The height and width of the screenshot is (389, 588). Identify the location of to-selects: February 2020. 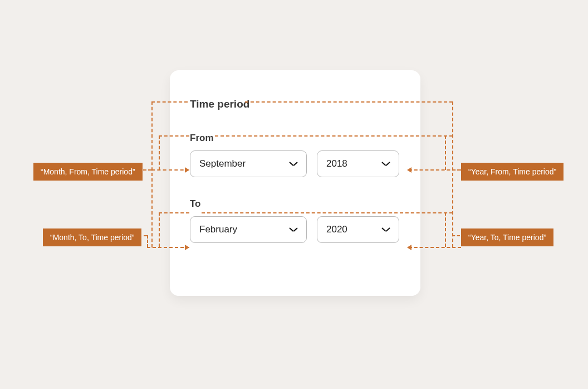
(295, 230).